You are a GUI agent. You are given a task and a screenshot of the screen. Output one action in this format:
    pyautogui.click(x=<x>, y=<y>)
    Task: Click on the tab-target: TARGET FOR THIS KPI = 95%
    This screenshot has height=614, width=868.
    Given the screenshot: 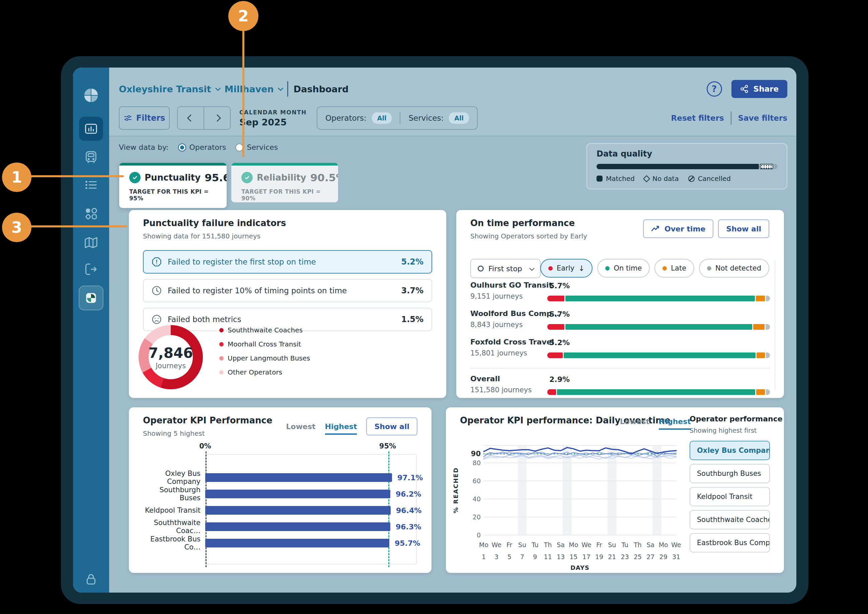 What is the action you would take?
    pyautogui.click(x=173, y=195)
    